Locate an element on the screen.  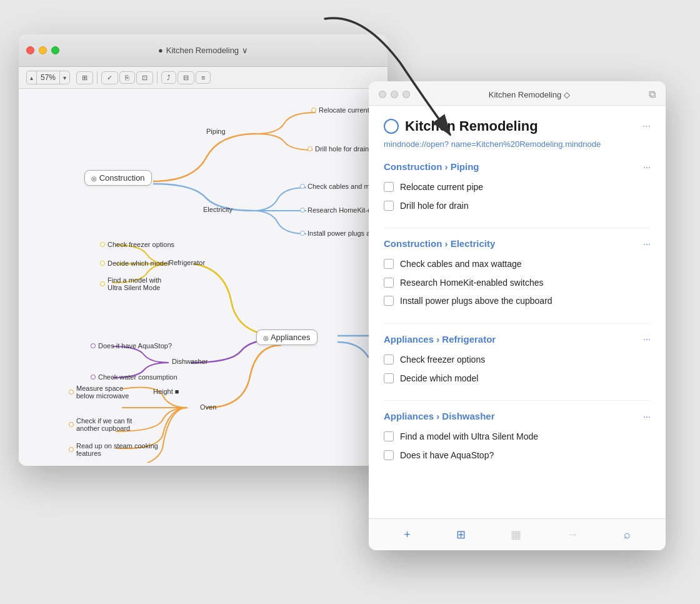
reminder-main-header: Kitchen Remodeling ··· is located at coordinates (518, 126).